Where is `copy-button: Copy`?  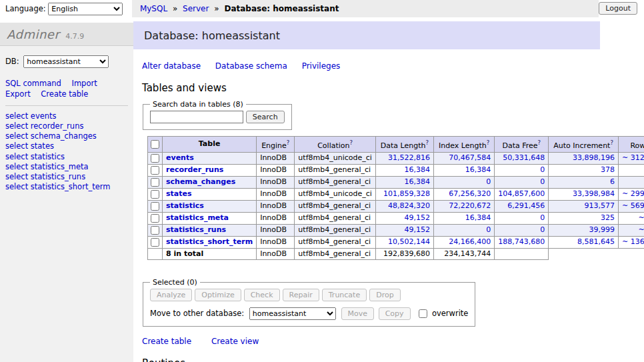
copy-button: Copy is located at coordinates (395, 313).